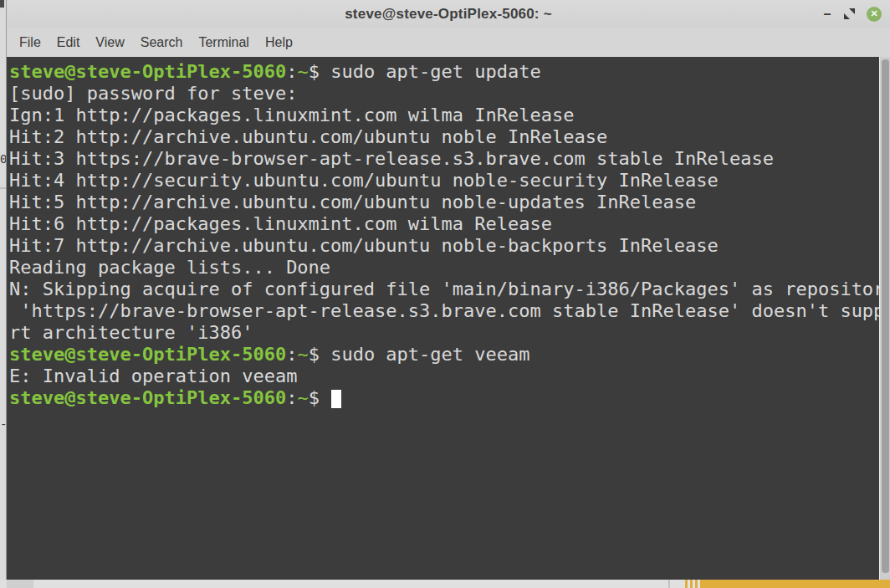 The image size is (890, 588). Describe the element at coordinates (444, 268) in the screenshot. I see `terminal-line: Reading package lists... Done` at that location.